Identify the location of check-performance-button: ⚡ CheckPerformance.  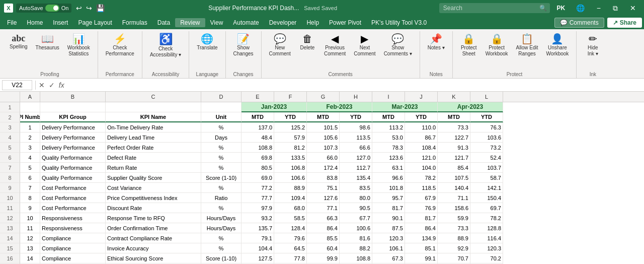
(120, 45).